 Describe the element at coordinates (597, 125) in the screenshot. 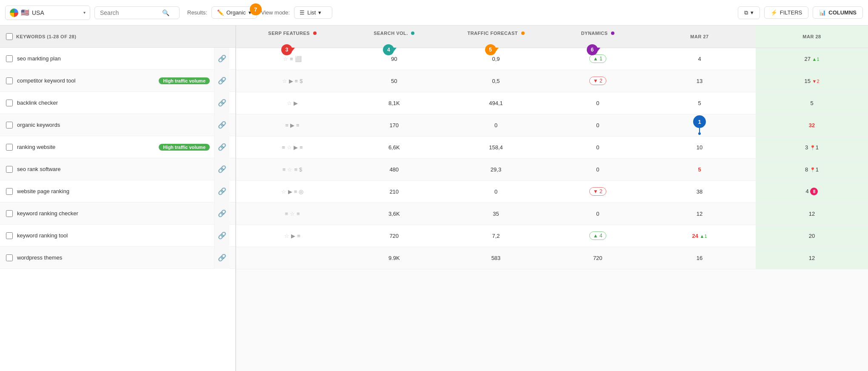

I see `dynamics-value: 0` at that location.